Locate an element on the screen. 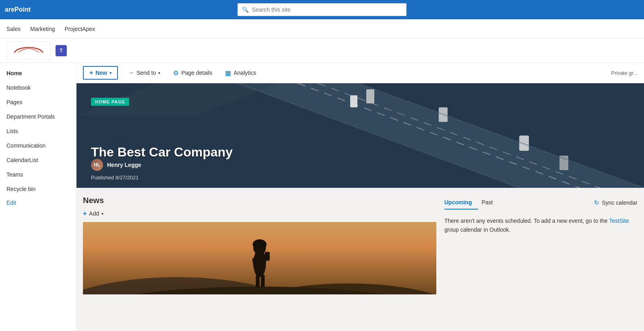 This screenshot has height=331, width=644. site-logo is located at coordinates (29, 51).